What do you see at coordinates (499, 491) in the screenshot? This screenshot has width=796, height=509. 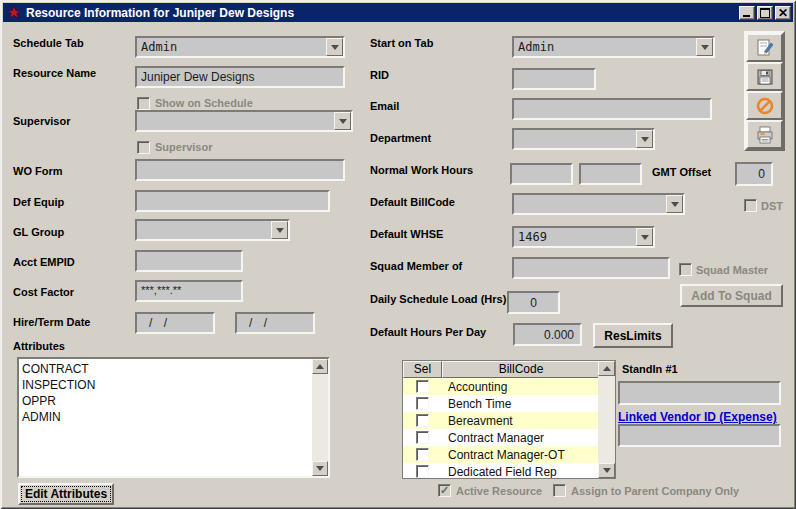 I see `active-resource-label: Active Resource` at bounding box center [499, 491].